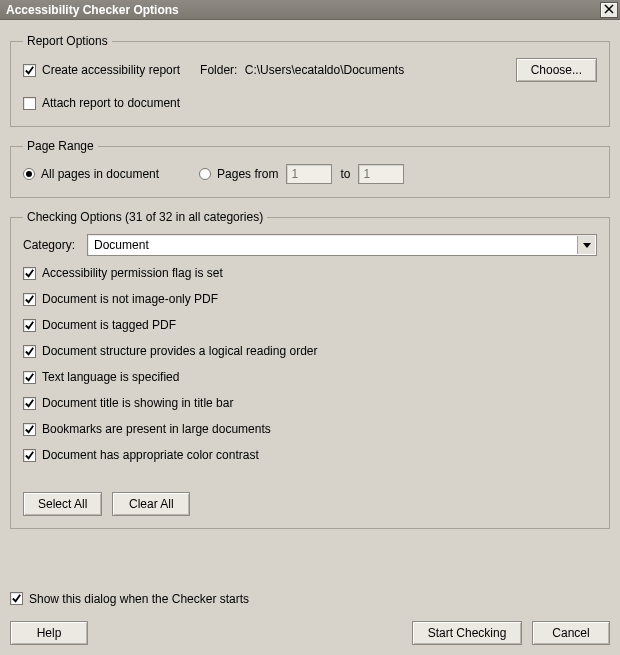 This screenshot has width=620, height=655. I want to click on checking-option-checkbox: Document is tagged PDF, so click(310, 325).